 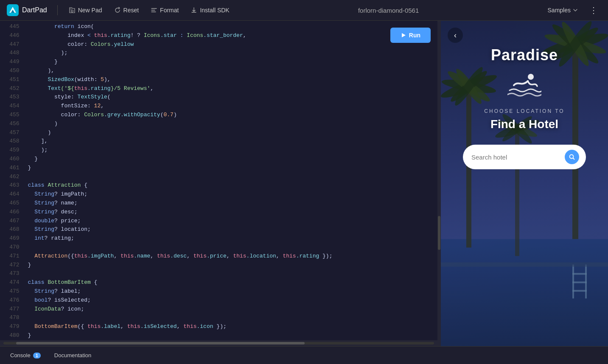 I want to click on samples-button: Samples, so click(x=563, y=10).